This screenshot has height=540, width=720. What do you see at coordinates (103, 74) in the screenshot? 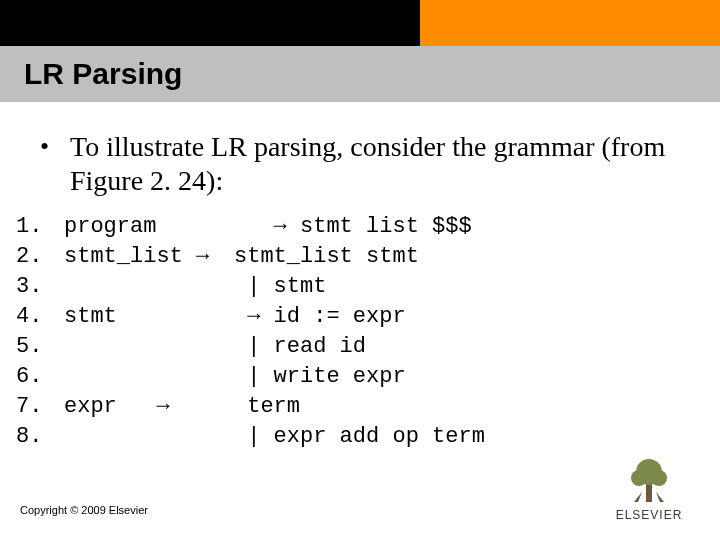
I see `slide-title: LR Parsing` at bounding box center [103, 74].